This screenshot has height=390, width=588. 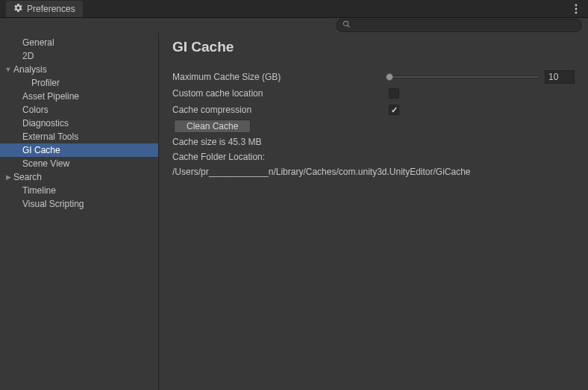 What do you see at coordinates (51, 9) in the screenshot?
I see `window-title: Preferences` at bounding box center [51, 9].